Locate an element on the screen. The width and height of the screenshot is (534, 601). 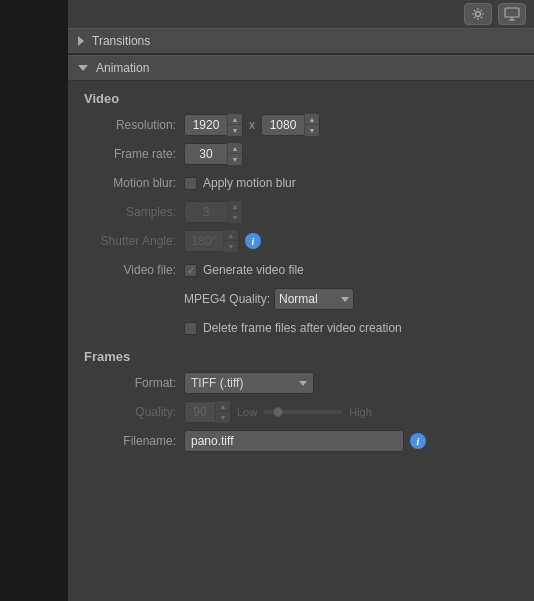
quality-label: Quality: is located at coordinates (134, 412).